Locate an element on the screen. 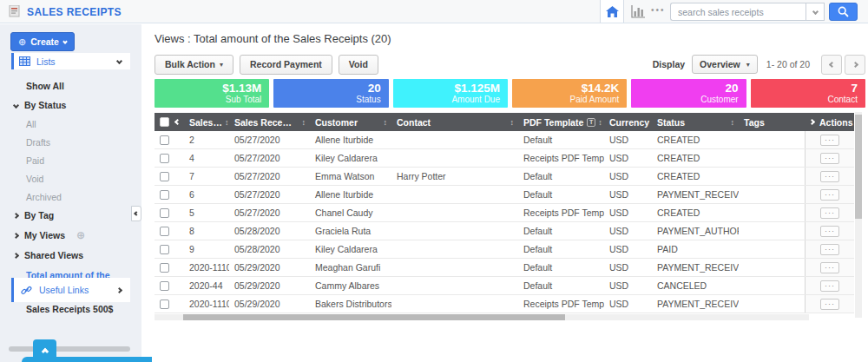 This screenshot has height=362, width=868. sidebar-item-archived: Archived is located at coordinates (71, 196).